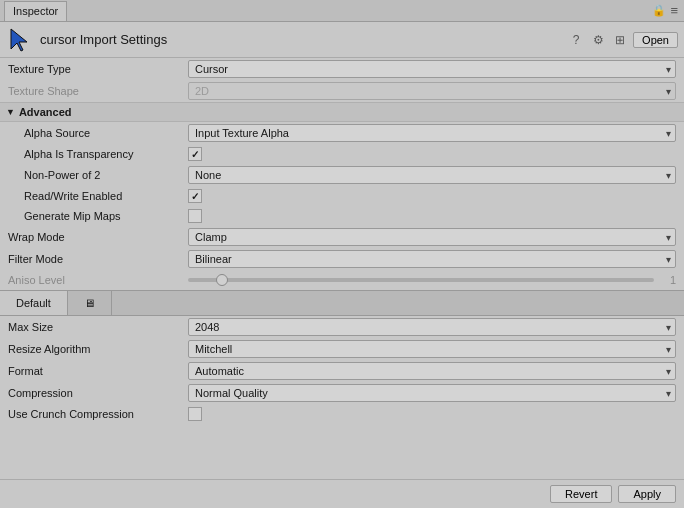 Image resolution: width=684 pixels, height=508 pixels. What do you see at coordinates (432, 154) in the screenshot?
I see `alpha-transparency-value` at bounding box center [432, 154].